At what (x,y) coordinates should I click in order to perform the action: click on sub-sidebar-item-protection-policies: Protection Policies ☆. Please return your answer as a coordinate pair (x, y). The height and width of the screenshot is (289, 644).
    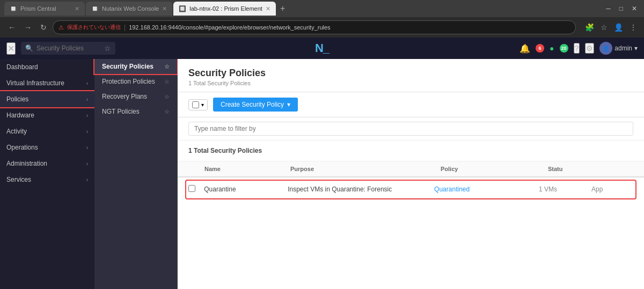
    Looking at the image, I should click on (136, 81).